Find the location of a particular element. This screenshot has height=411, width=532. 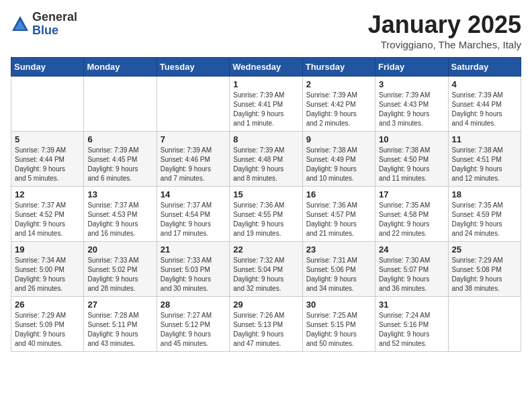

logo-general-label: General is located at coordinates (55, 17).